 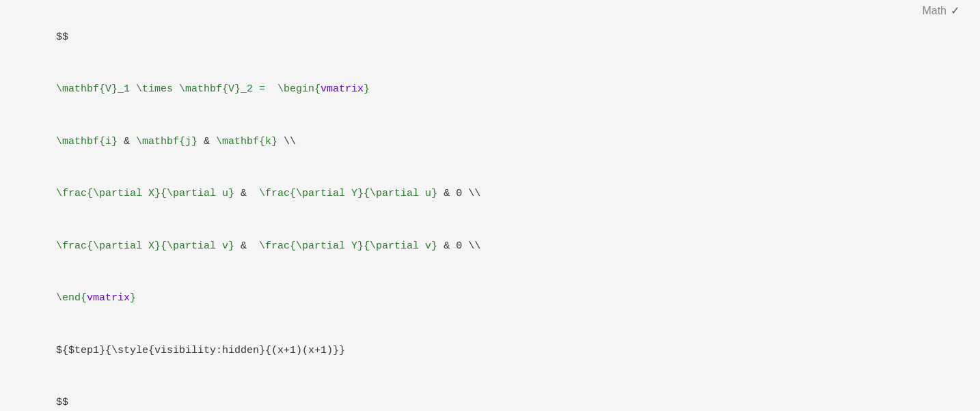 What do you see at coordinates (490, 142) in the screenshot?
I see `code-line-3: \mathbf{i} & \mathbf{j} & \mathbf{k} \\` at bounding box center [490, 142].